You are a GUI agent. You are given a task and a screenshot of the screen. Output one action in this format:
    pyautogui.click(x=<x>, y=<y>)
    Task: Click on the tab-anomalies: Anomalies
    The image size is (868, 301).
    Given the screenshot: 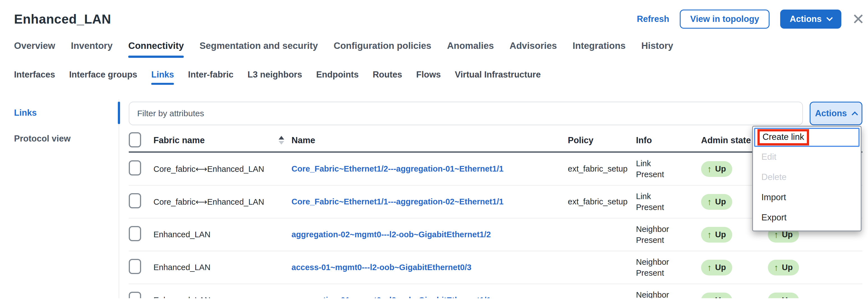 What is the action you would take?
    pyautogui.click(x=470, y=49)
    